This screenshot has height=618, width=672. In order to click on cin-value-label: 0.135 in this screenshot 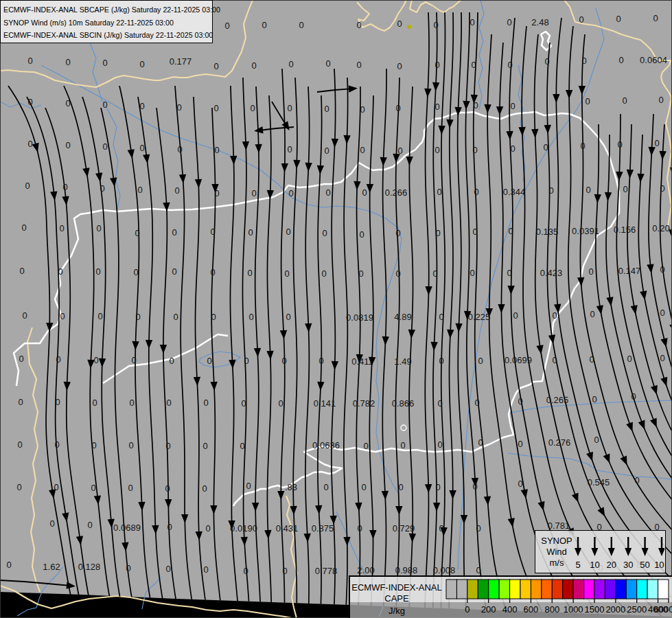, I will do `click(548, 232)`.